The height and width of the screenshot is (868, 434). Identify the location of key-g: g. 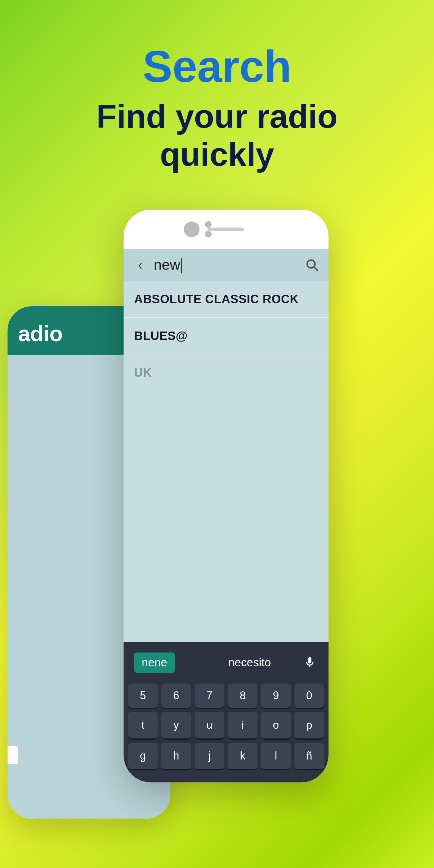
(143, 756).